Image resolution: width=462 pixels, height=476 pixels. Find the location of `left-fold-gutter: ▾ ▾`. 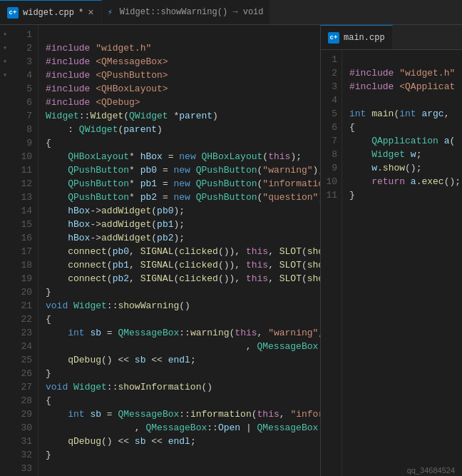

left-fold-gutter: ▾ ▾ is located at coordinates (5, 250).